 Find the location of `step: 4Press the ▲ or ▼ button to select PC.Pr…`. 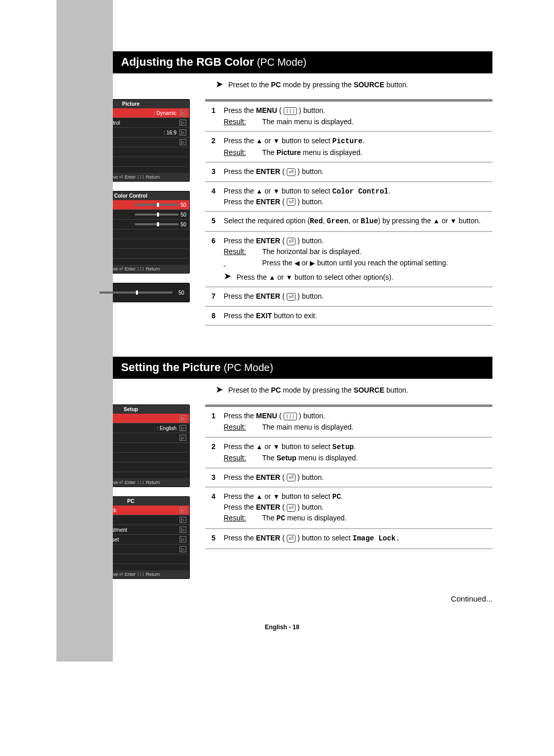

step: 4Press the ▲ or ▼ button to select PC.Pr… is located at coordinates (349, 508).